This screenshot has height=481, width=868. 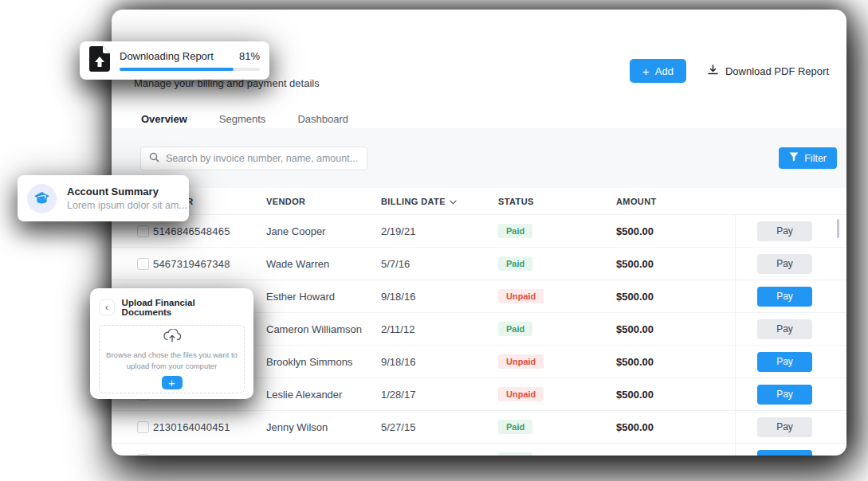 What do you see at coordinates (324, 296) in the screenshot?
I see `vendor-name: Esther Howard` at bounding box center [324, 296].